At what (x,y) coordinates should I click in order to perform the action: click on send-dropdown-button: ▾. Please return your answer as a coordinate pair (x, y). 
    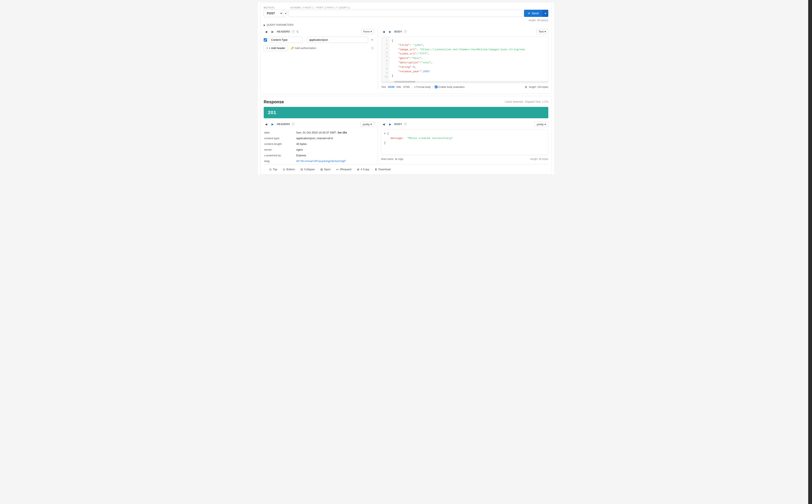
    Looking at the image, I should click on (545, 13).